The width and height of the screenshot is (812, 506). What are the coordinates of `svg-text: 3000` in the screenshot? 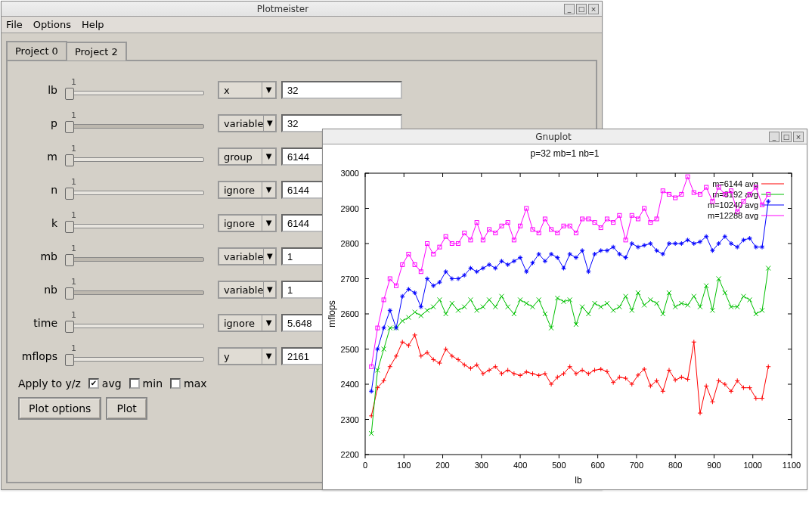 It's located at (350, 173).